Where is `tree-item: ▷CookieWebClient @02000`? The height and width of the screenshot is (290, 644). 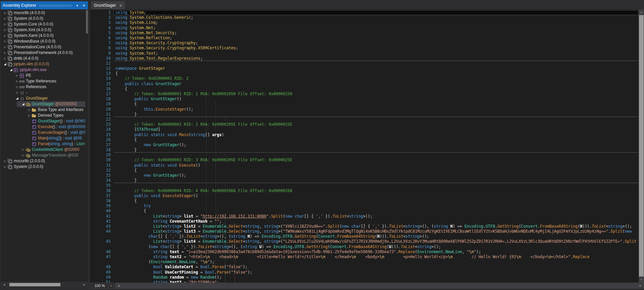
tree-item: ▷CookieWebClient @02000 is located at coordinates (43, 150).